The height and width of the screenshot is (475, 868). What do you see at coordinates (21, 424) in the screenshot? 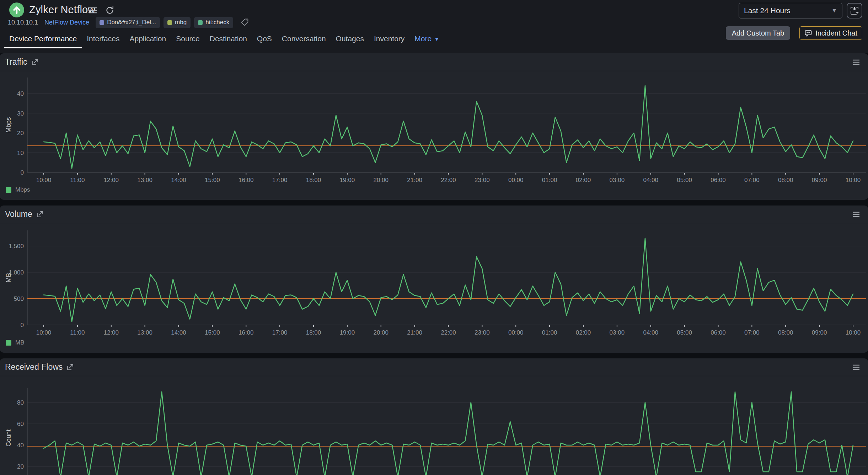
I see `svg-text: 60` at bounding box center [21, 424].